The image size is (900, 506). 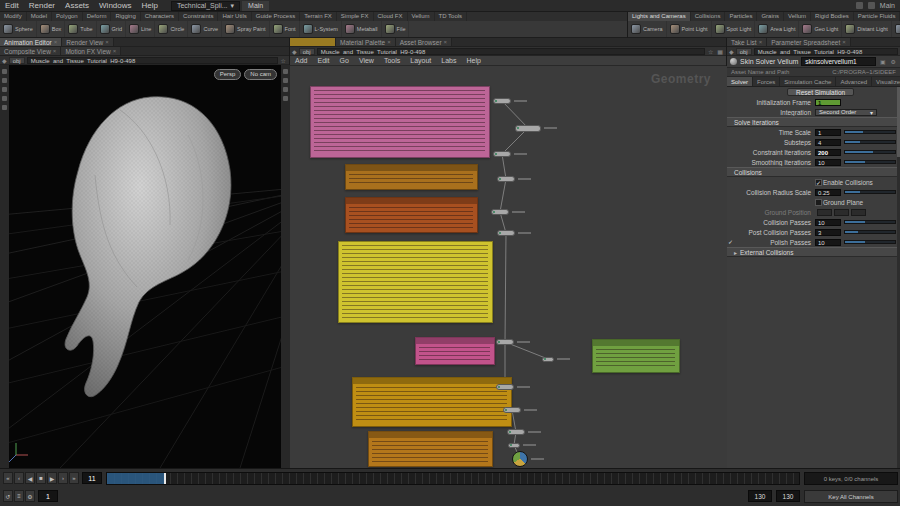 I want to click on tab-animation-editor: Animation Editor×, so click(x=31, y=42).